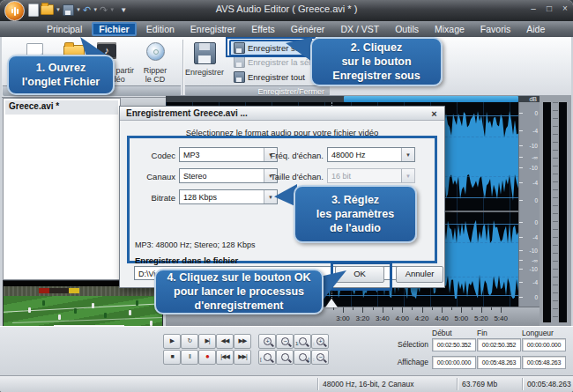 The height and width of the screenshot is (392, 573). What do you see at coordinates (225, 358) in the screenshot?
I see `go-start-button: |◀◀` at bounding box center [225, 358].